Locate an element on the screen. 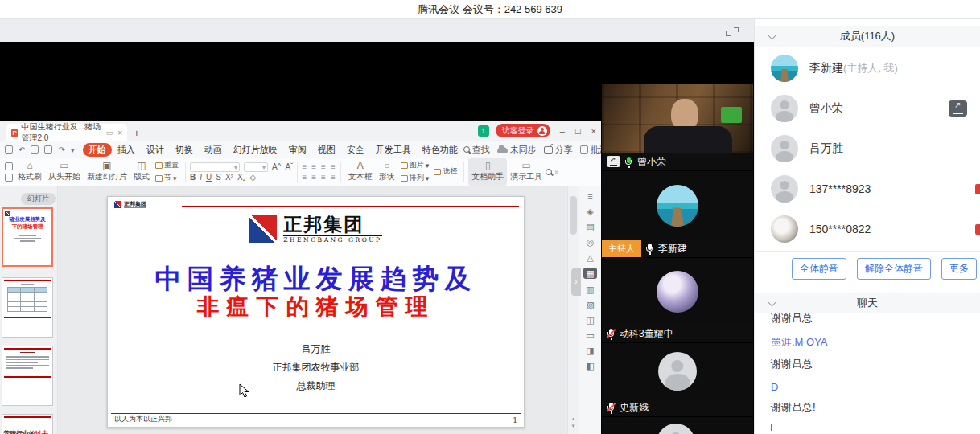 The width and height of the screenshot is (980, 434). subscript-button: X₂ is located at coordinates (241, 178).